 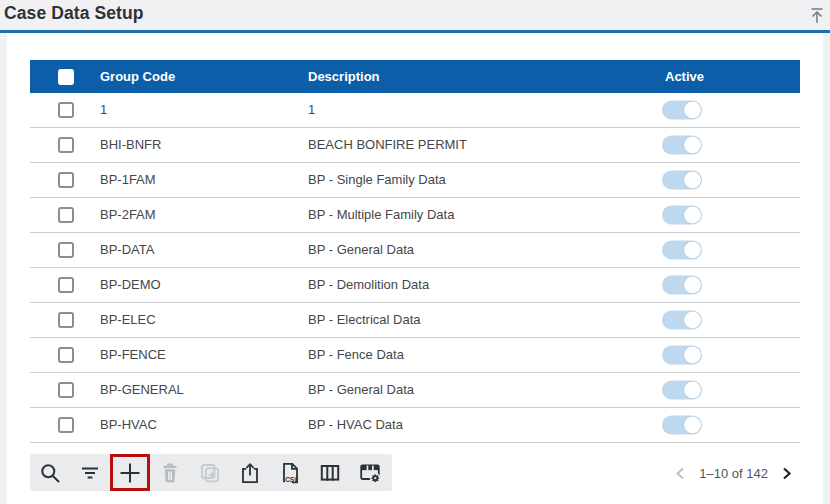 I want to click on columns-button, so click(x=330, y=472).